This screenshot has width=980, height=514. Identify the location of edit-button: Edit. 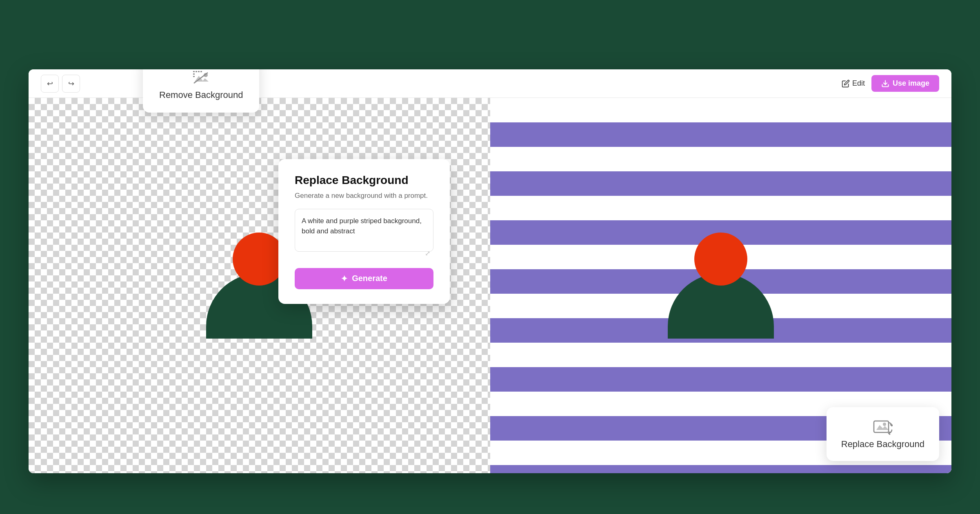
(853, 83).